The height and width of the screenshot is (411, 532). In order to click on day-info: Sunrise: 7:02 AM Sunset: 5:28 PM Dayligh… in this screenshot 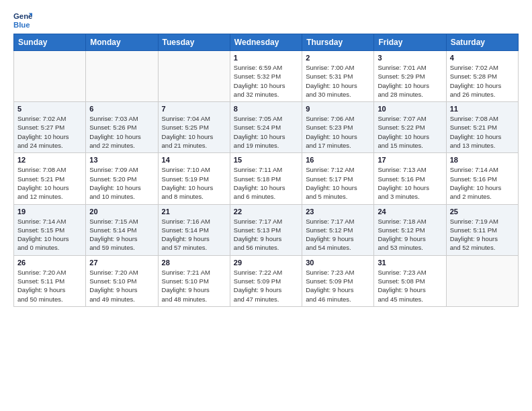, I will do `click(482, 81)`.